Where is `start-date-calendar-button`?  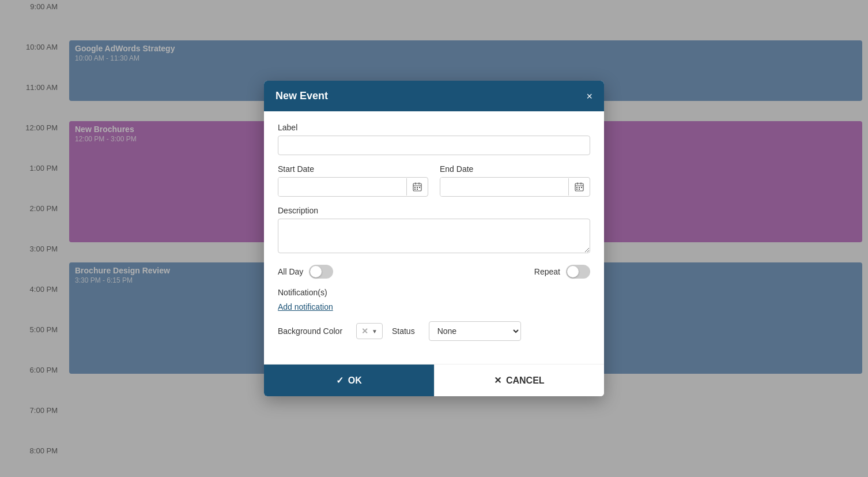
start-date-calendar-button is located at coordinates (417, 187).